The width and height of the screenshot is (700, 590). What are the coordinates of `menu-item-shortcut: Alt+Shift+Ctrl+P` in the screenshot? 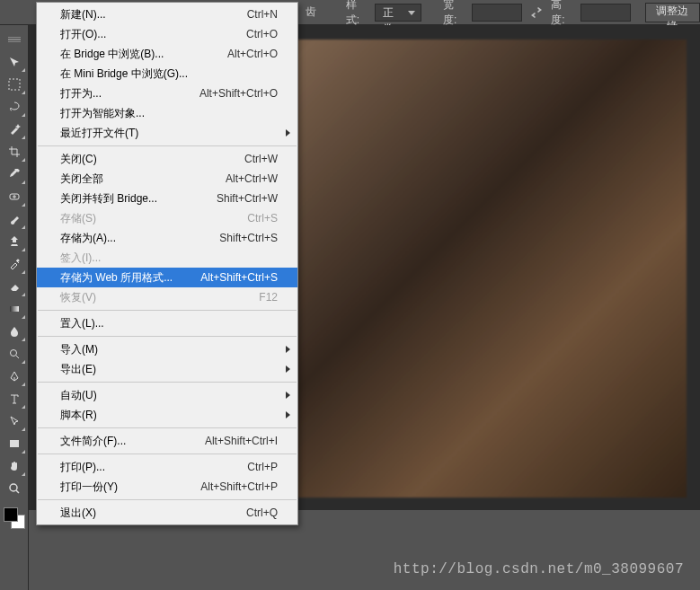 It's located at (239, 487).